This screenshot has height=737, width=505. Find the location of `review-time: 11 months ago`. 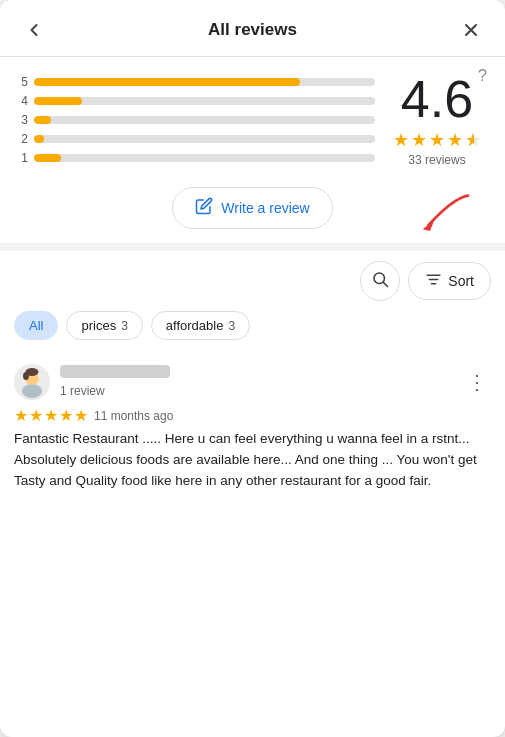

review-time: 11 months ago is located at coordinates (134, 416).